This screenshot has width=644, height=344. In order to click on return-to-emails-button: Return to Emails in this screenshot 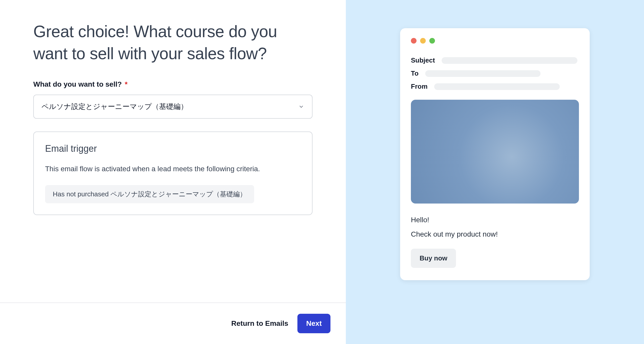, I will do `click(260, 323)`.